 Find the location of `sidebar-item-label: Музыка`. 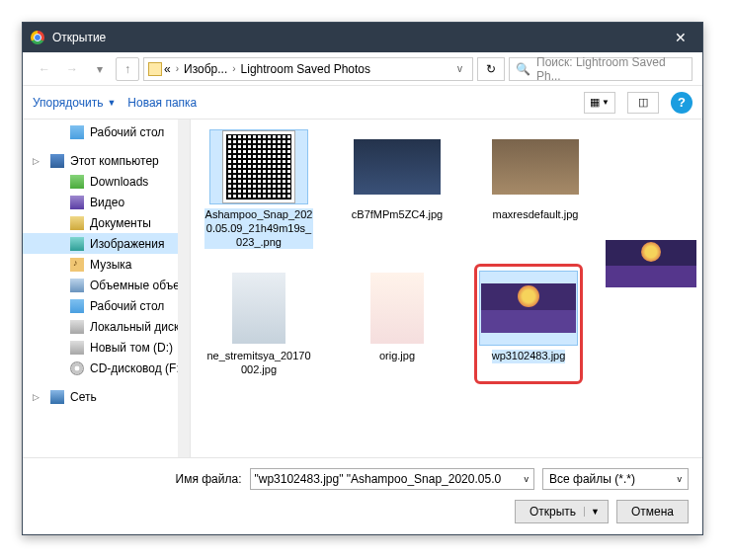

sidebar-item-label: Музыка is located at coordinates (111, 265).